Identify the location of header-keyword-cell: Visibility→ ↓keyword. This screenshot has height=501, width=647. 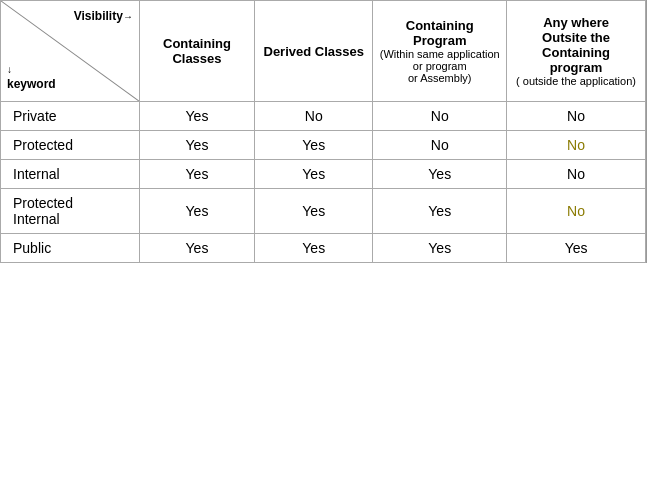
(70, 52).